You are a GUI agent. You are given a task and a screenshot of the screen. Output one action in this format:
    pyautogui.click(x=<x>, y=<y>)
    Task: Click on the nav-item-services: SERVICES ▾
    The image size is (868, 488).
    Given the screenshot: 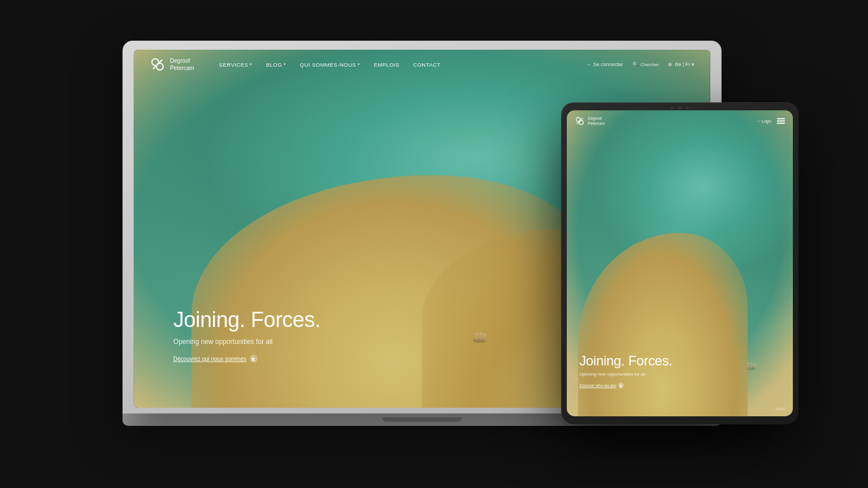 What is the action you would take?
    pyautogui.click(x=236, y=64)
    